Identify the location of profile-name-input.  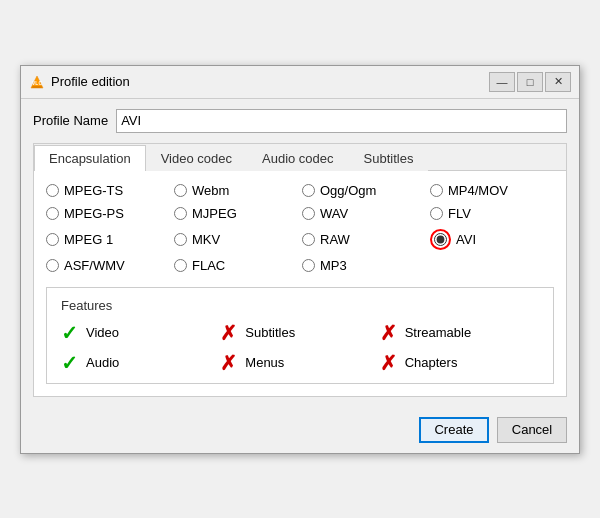
(342, 121).